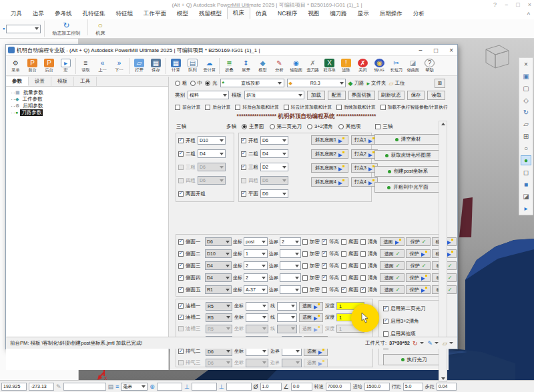 The image size is (534, 392). Describe the element at coordinates (196, 83) in the screenshot. I see `finish-radio-中: 中` at that location.